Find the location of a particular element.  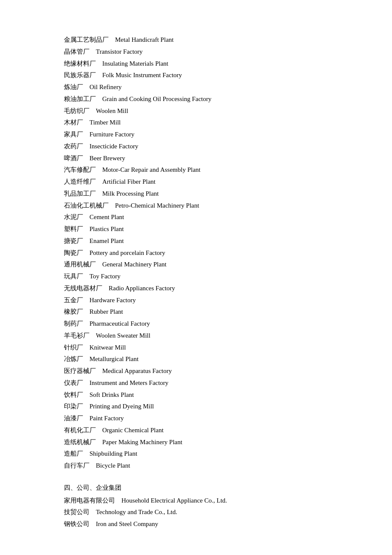

factory-item: 金属工艺制品厂 Metal Handicraft Plant is located at coordinates (196, 40).